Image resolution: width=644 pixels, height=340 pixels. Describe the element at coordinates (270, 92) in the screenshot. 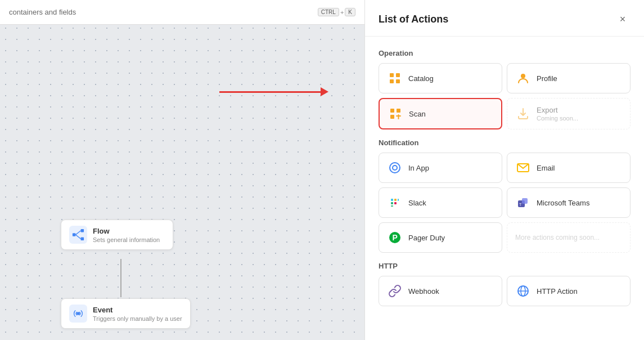

I see `arrow-line` at that location.